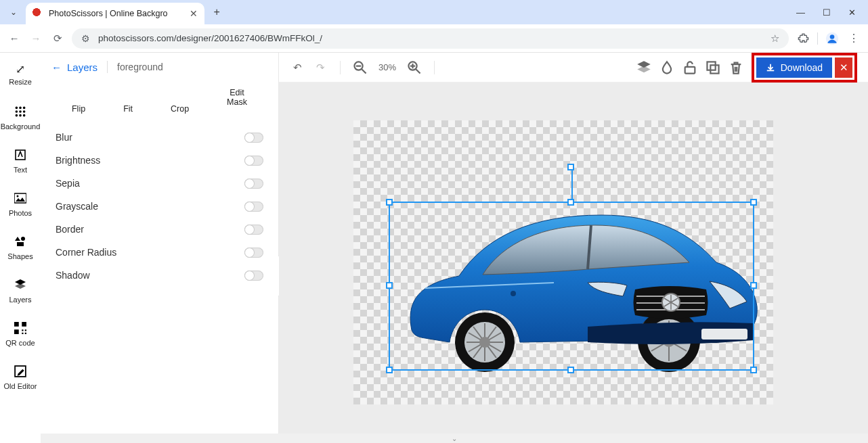  I want to click on bookmark-star-icon: ☆, so click(775, 39).